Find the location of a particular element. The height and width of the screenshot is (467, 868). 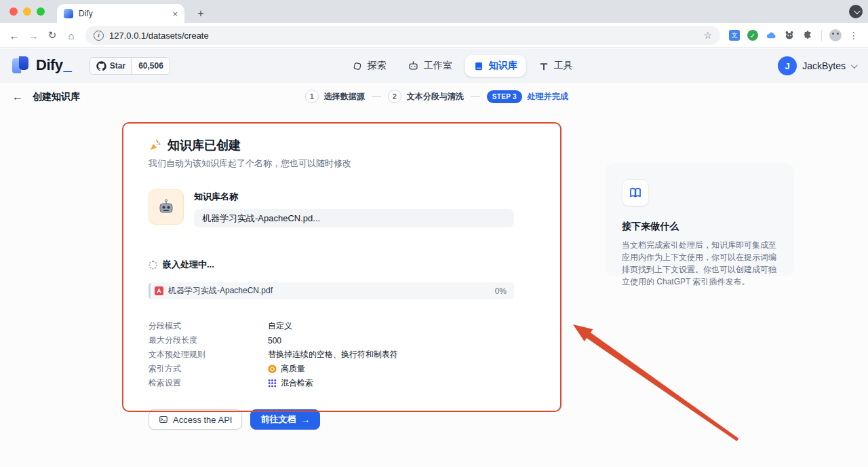

extension-icons: 文 ✓ ⋮ is located at coordinates (794, 35).